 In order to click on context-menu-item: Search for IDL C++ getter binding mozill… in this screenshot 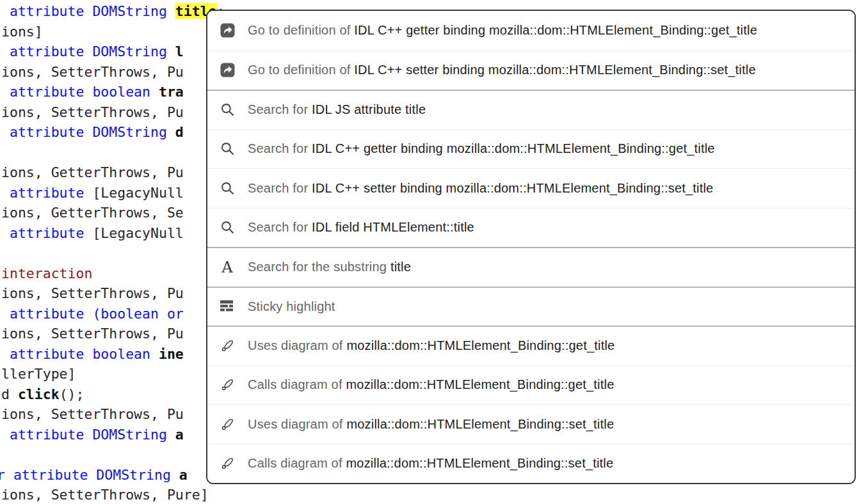, I will do `click(531, 149)`.